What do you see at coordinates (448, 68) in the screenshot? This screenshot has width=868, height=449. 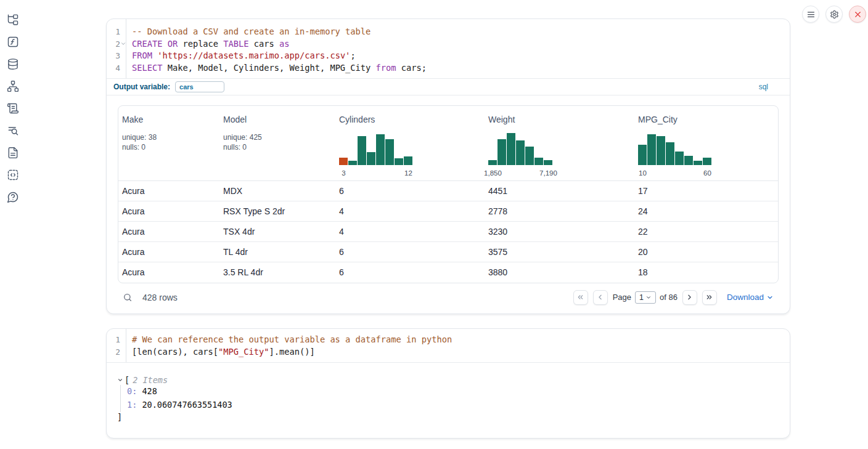 I see `code-line: 4SELECT Make, Model, Cylinders, Weight, …` at bounding box center [448, 68].